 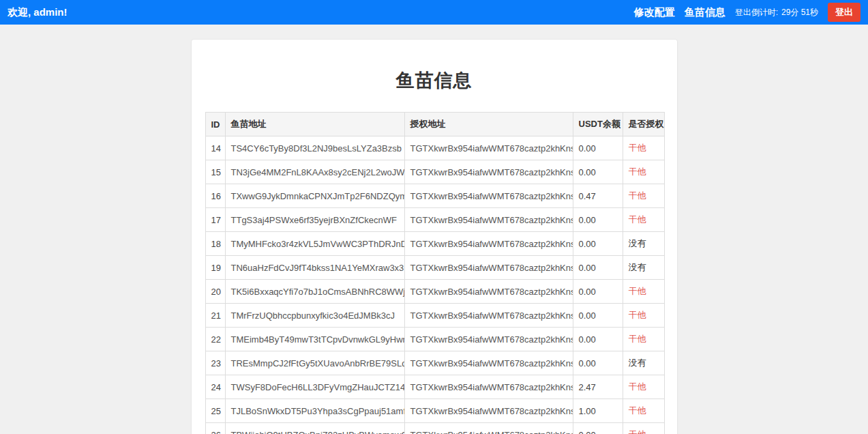 I want to click on table-row: 14 TS4CY6cTyBy8Df3L2NJ9besLsLYZa3Bzsb TG…, so click(x=435, y=149).